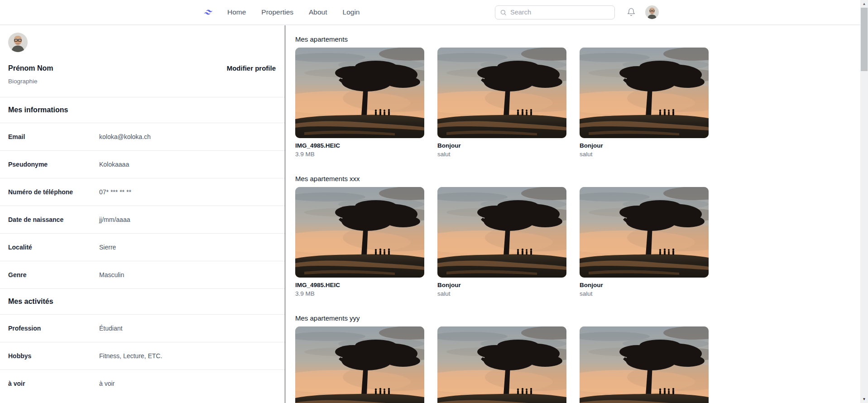 The image size is (868, 403). I want to click on navbar-inner: Home Properties About Login, so click(430, 12).